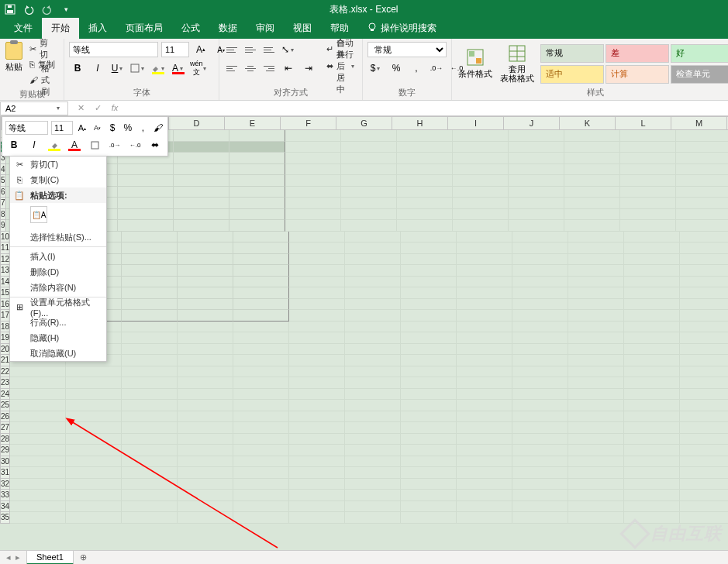  Describe the element at coordinates (269, 50) in the screenshot. I see `align-bottom-icon` at that location.